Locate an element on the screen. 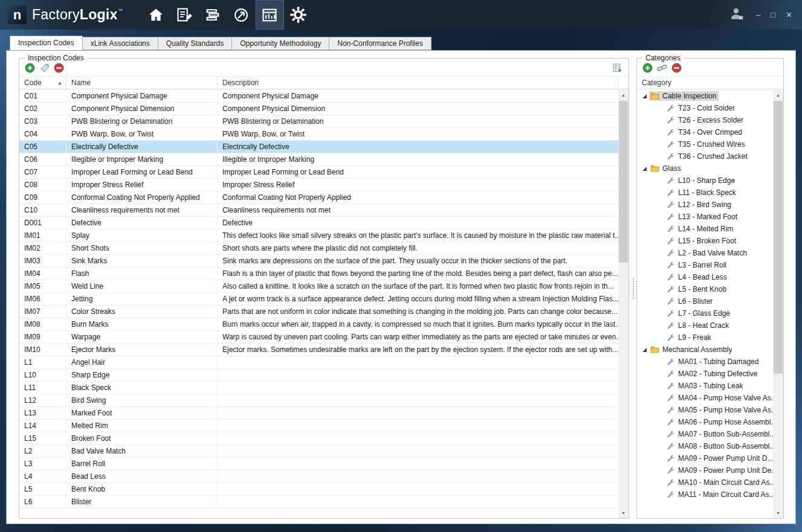 Image resolution: width=802 pixels, height=532 pixels. table-row: L10Sharp Edge is located at coordinates (319, 376).